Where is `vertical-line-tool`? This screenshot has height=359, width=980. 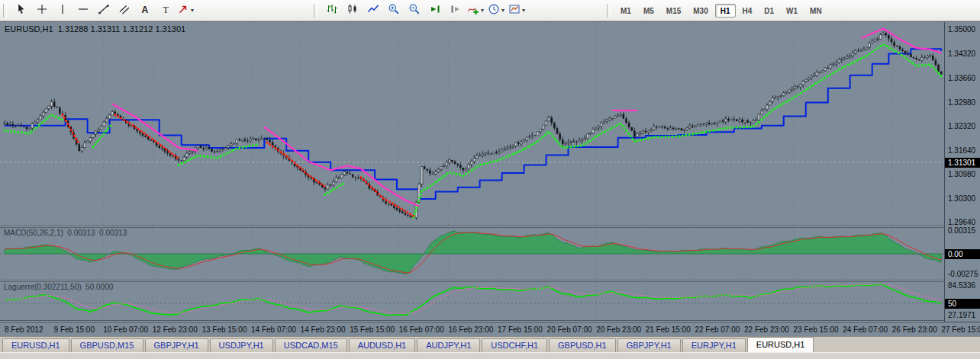
vertical-line-tool is located at coordinates (63, 11).